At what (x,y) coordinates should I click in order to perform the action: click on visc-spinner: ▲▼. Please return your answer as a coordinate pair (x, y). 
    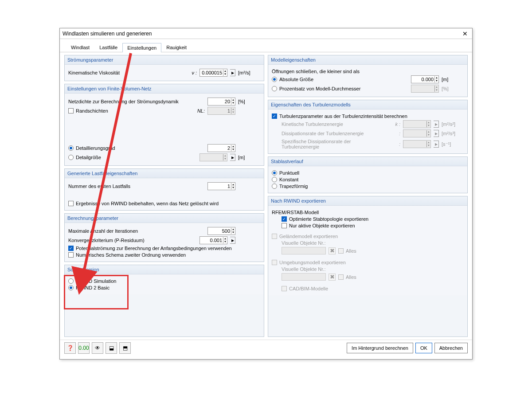
    Looking at the image, I should click on (214, 73).